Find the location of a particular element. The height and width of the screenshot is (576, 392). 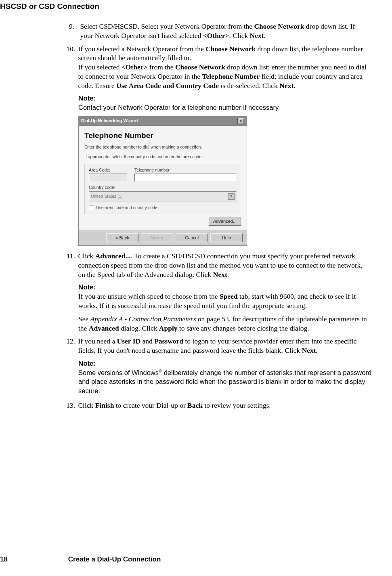

text: Select CSD/HSCSD. Select your Network Op… is located at coordinates (167, 26).